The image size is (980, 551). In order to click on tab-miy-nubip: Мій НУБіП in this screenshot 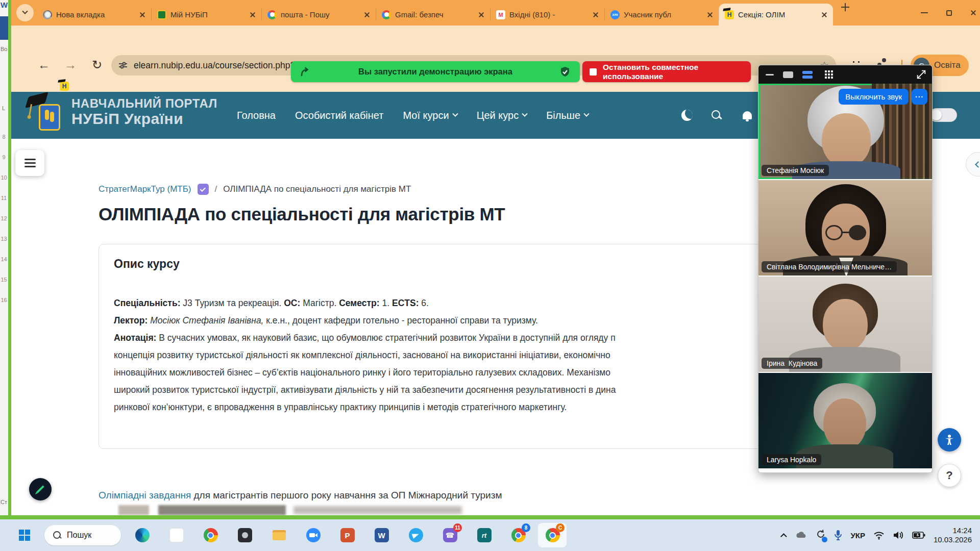, I will do `click(206, 14)`.